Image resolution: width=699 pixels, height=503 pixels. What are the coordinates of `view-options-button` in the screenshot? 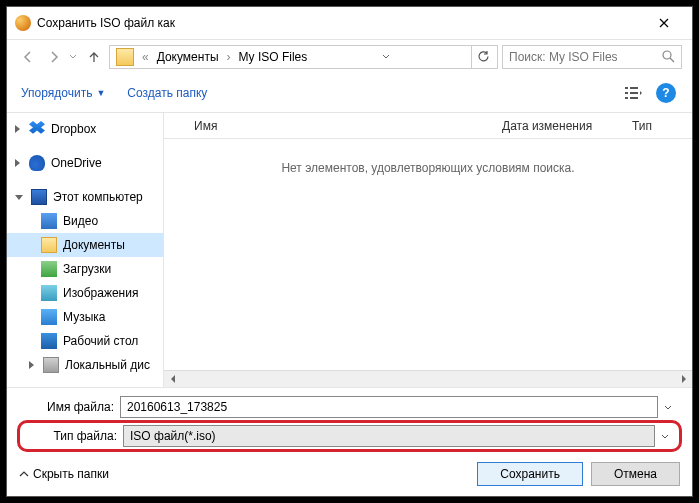 It's located at (634, 93).